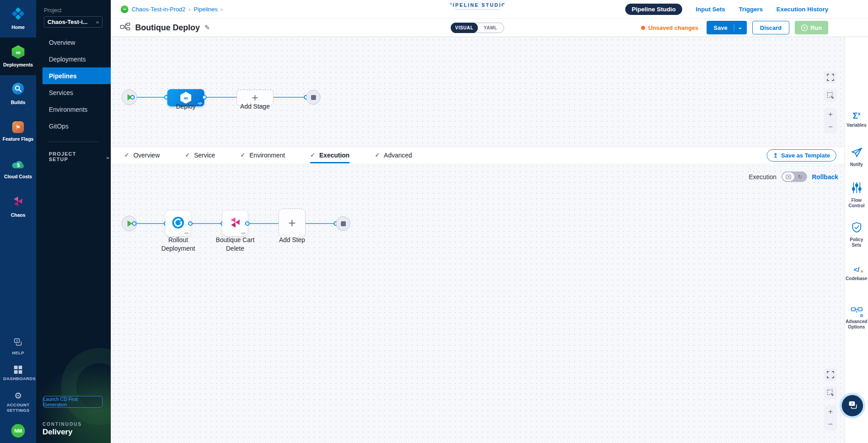  I want to click on cloud-costs-icon: $, so click(18, 165).